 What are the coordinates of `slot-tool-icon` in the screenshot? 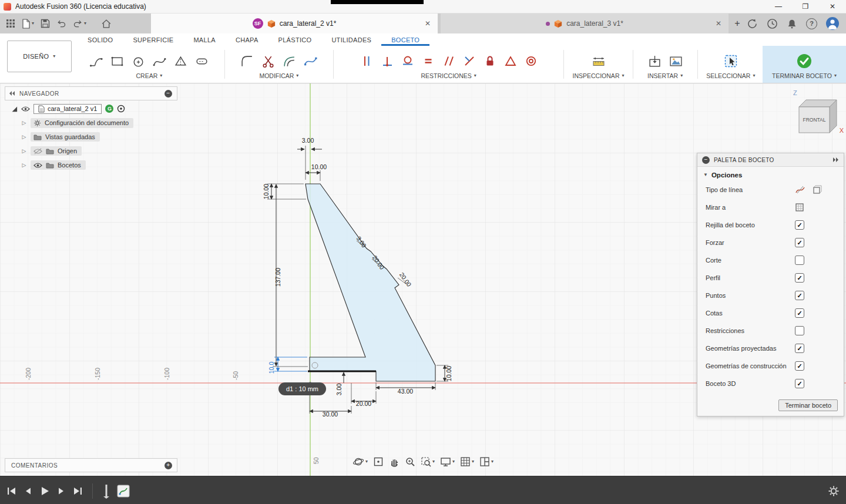 It's located at (202, 61).